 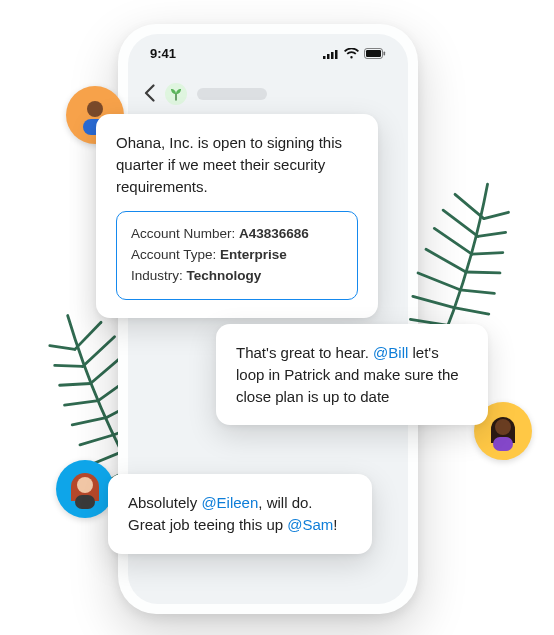 I want to click on account-number-row: Account Number: A43836686, so click(x=237, y=234).